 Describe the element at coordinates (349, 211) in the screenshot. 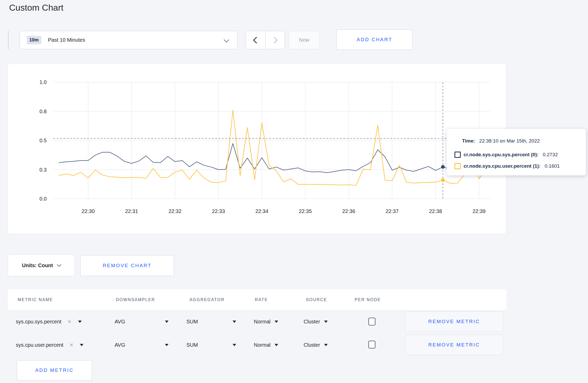

I see `svg-text: 22:36` at that location.